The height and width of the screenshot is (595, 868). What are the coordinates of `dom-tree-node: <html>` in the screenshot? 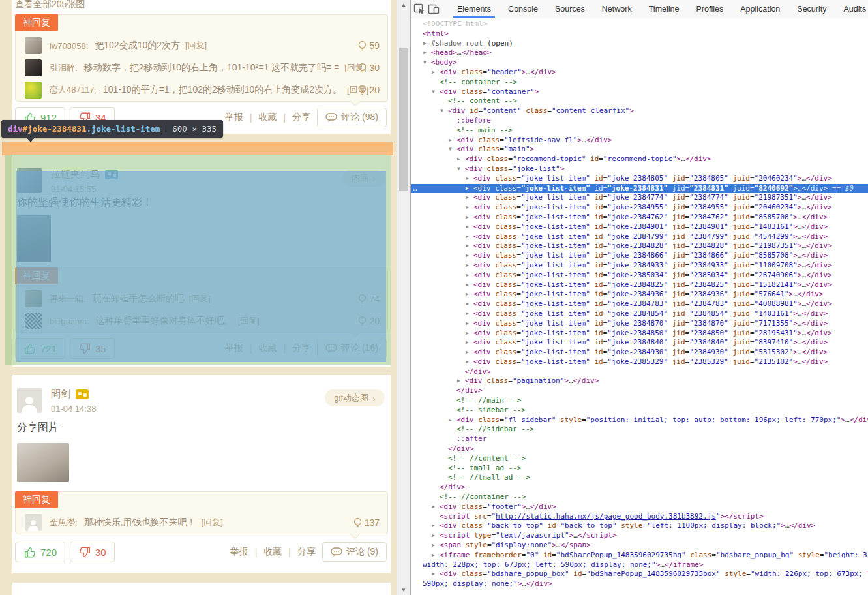 It's located at (639, 34).